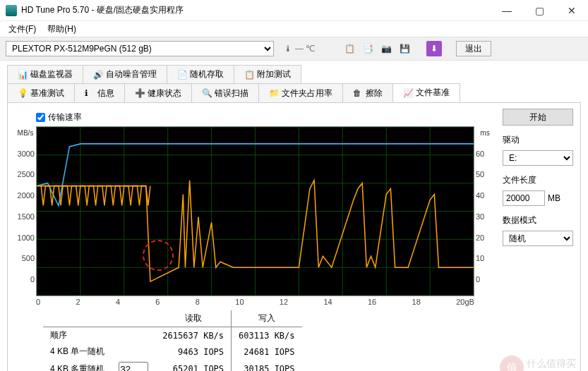 The height and width of the screenshot is (371, 588). What do you see at coordinates (368, 49) in the screenshot?
I see `copy-all-icon: 📑` at bounding box center [368, 49].